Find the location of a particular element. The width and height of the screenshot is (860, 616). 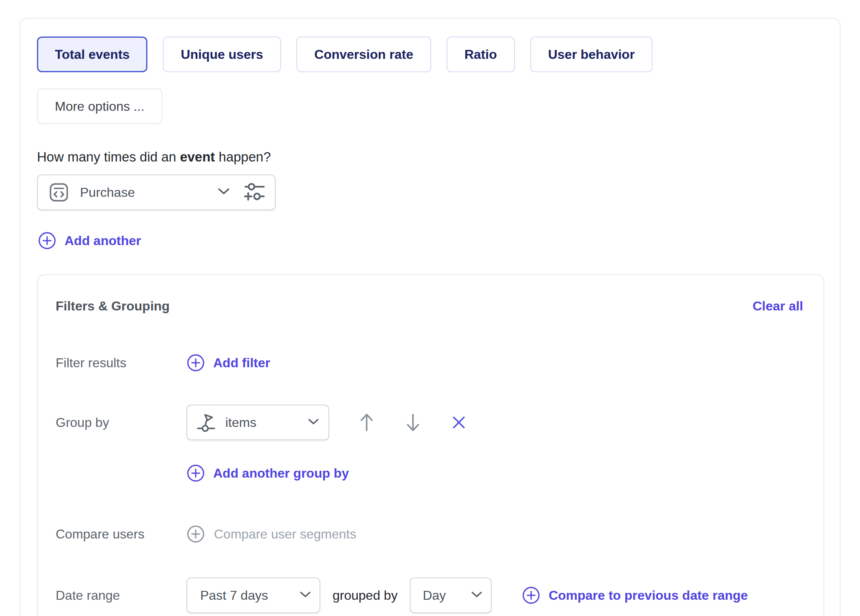

clear-all-link: Clear all is located at coordinates (778, 306).